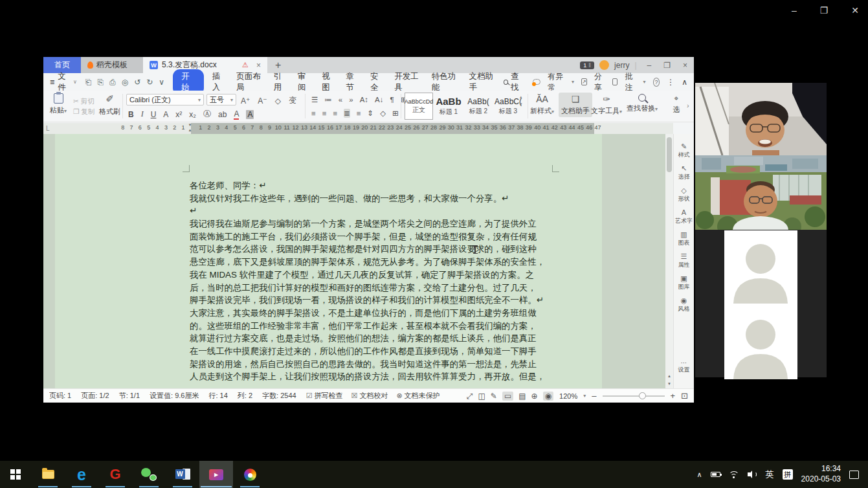 This screenshot has width=868, height=488. Describe the element at coordinates (347, 113) in the screenshot. I see `alignment-tool-icon: ≣` at that location.